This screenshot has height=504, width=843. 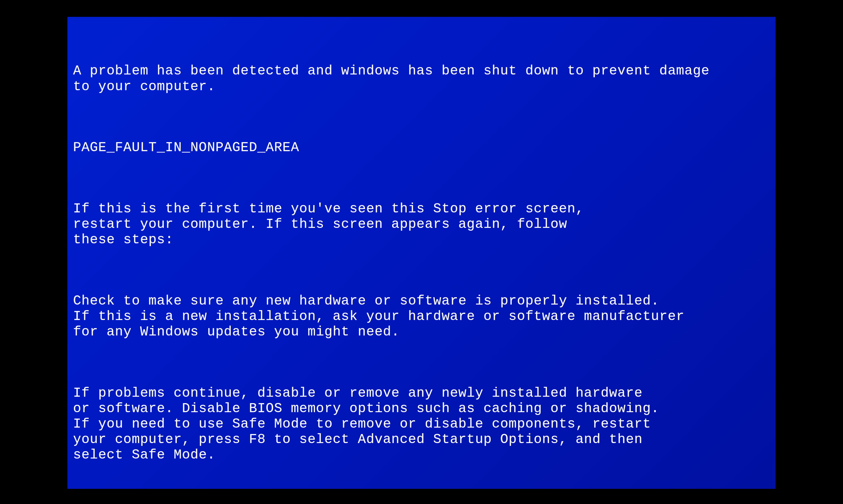 I want to click on bsod-troubleshoot-text: If problems continue, disable or remove …, so click(x=422, y=424).